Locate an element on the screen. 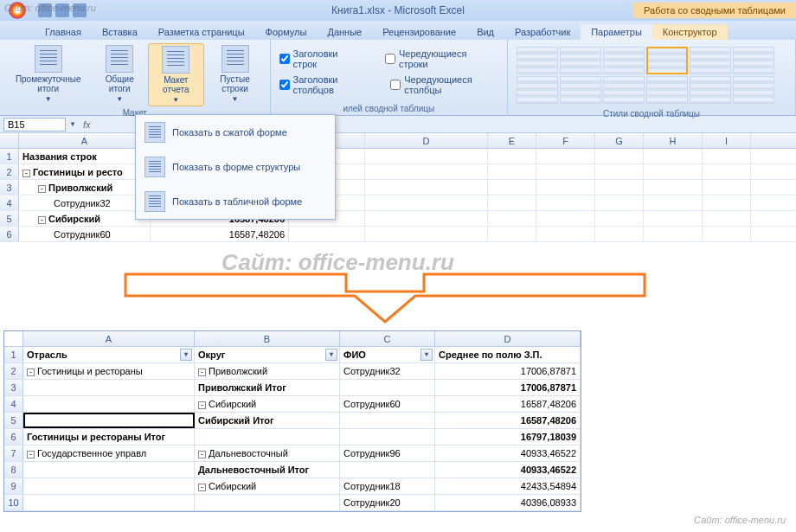  cell: Гостиницы и рестораны Итог is located at coordinates (109, 437).